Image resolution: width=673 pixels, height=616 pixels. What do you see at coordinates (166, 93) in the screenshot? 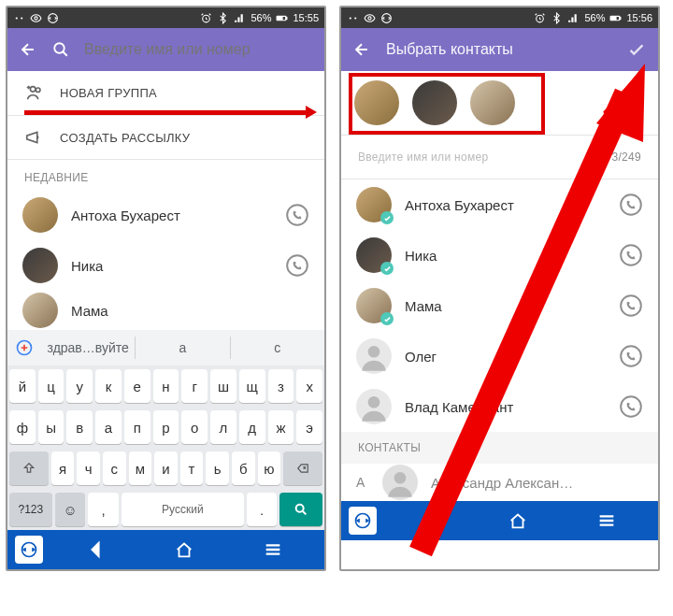
I see `new-group-row: НОВАЯ ГРУППА` at bounding box center [166, 93].